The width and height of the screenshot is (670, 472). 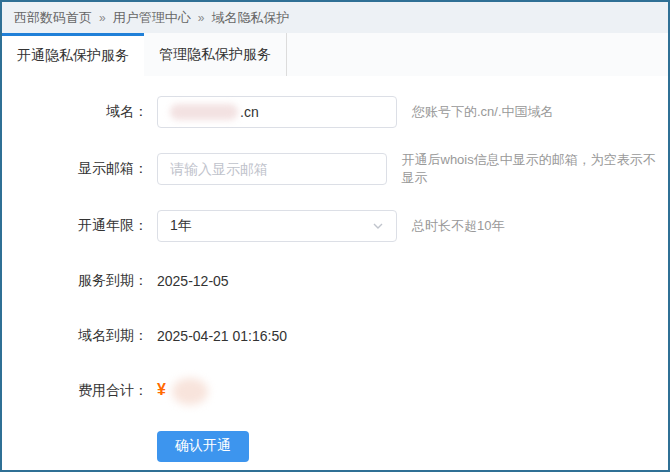 I want to click on domain-expiry-label: 域名到期：, so click(x=75, y=336).